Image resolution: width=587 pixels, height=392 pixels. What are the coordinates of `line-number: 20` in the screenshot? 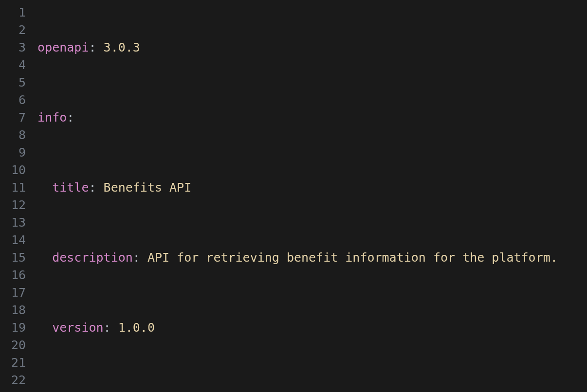 It's located at (15, 345).